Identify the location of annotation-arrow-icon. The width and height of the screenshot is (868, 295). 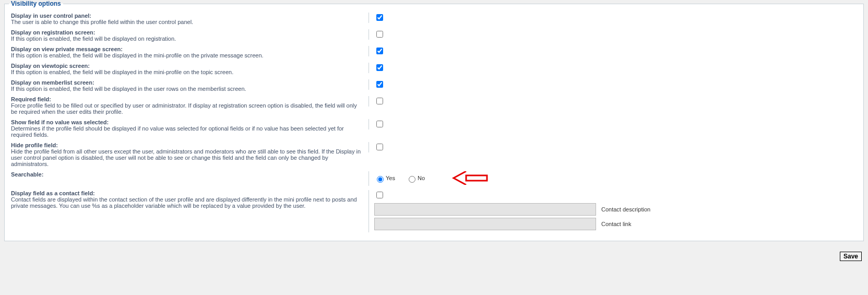
(470, 179).